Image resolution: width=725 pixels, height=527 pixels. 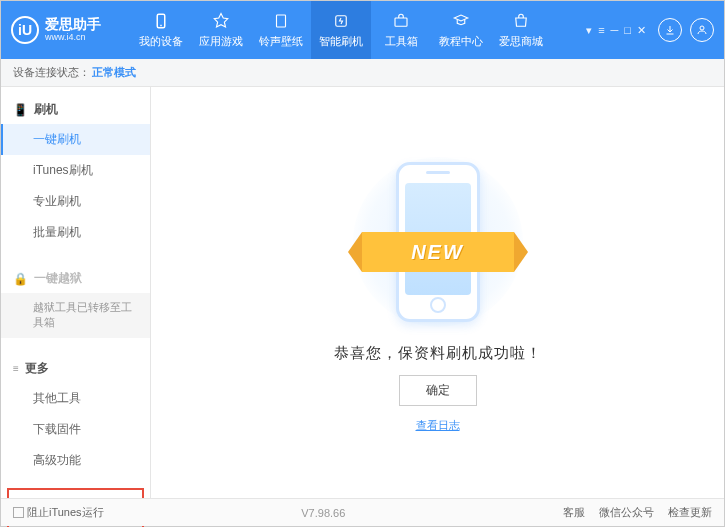 What do you see at coordinates (601, 30) in the screenshot?
I see `tray-icon: ≡` at bounding box center [601, 30].